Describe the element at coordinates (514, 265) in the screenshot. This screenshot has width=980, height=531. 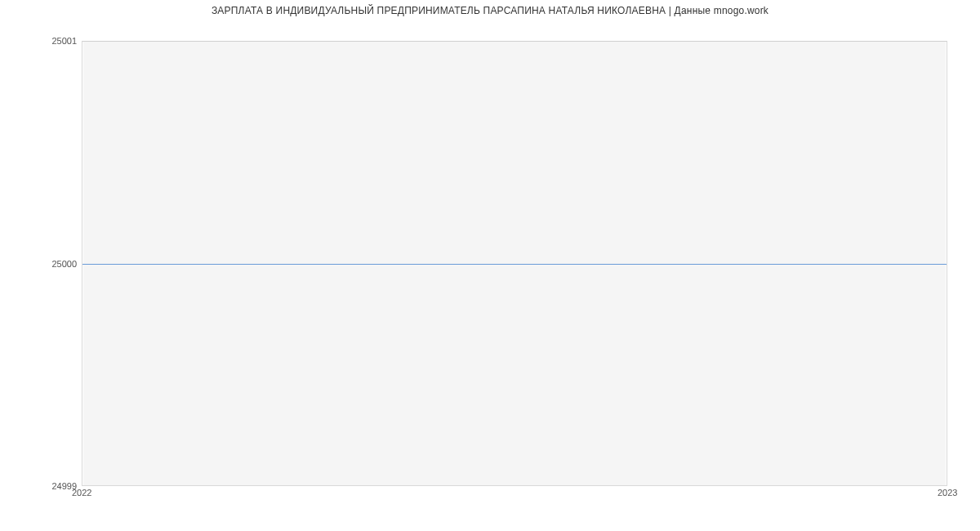
I see `series-line` at that location.